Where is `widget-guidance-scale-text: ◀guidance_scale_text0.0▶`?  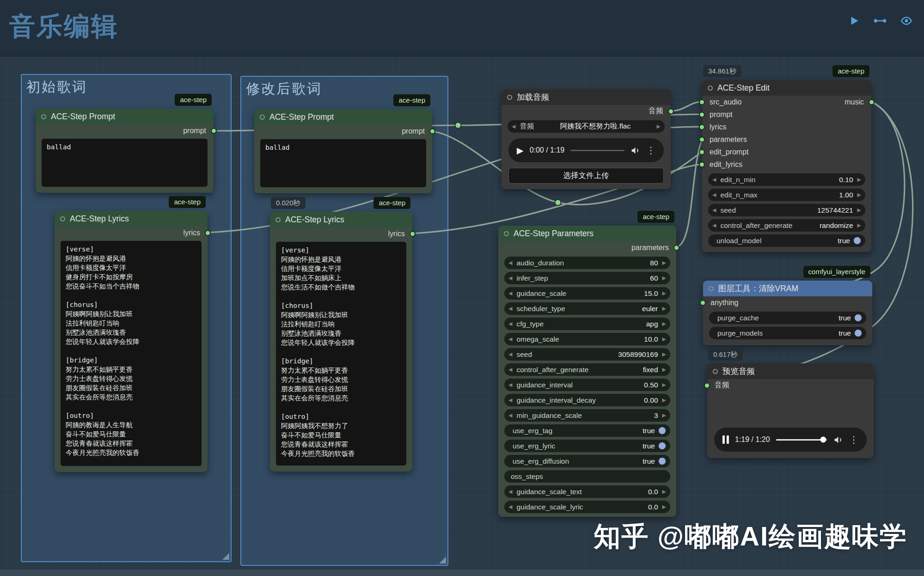 widget-guidance-scale-text: ◀guidance_scale_text0.0▶ is located at coordinates (587, 492).